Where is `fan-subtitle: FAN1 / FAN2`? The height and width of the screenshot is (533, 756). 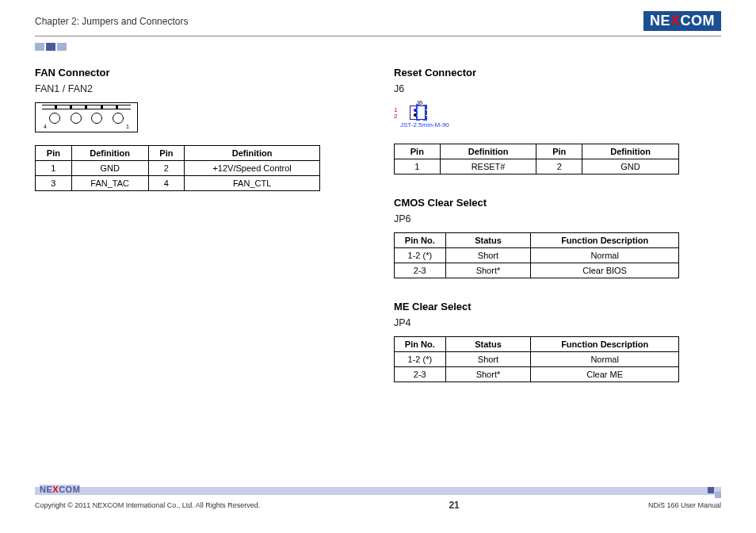
fan-subtitle: FAN1 / FAN2 is located at coordinates (198, 89).